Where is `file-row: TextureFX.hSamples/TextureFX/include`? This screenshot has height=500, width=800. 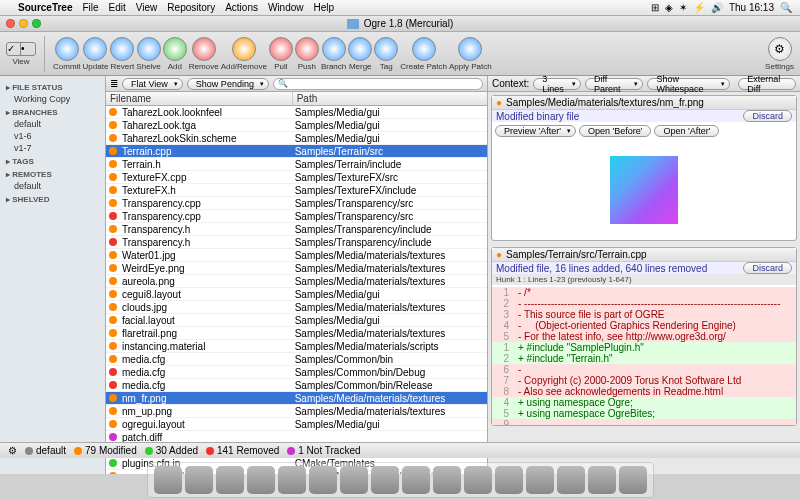
file-row: TextureFX.hSamples/TextureFX/include is located at coordinates (296, 190).